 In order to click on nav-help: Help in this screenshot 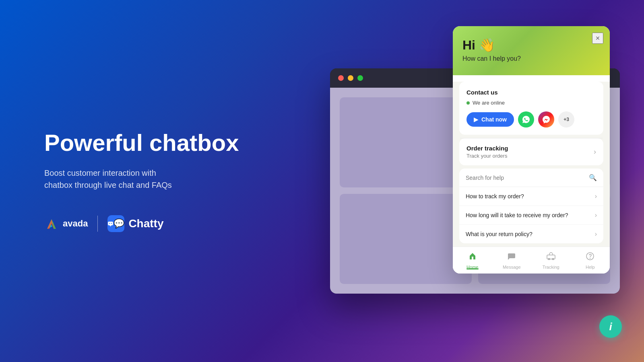, I will do `click(590, 261)`.